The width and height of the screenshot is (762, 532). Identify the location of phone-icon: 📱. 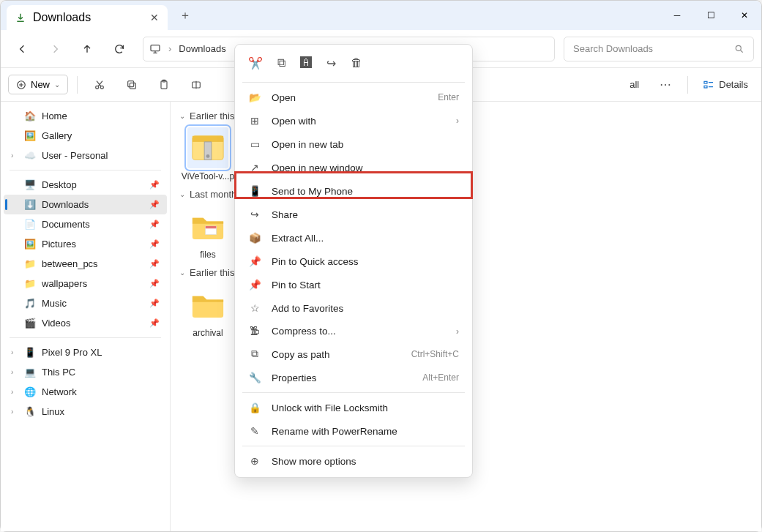
(255, 191).